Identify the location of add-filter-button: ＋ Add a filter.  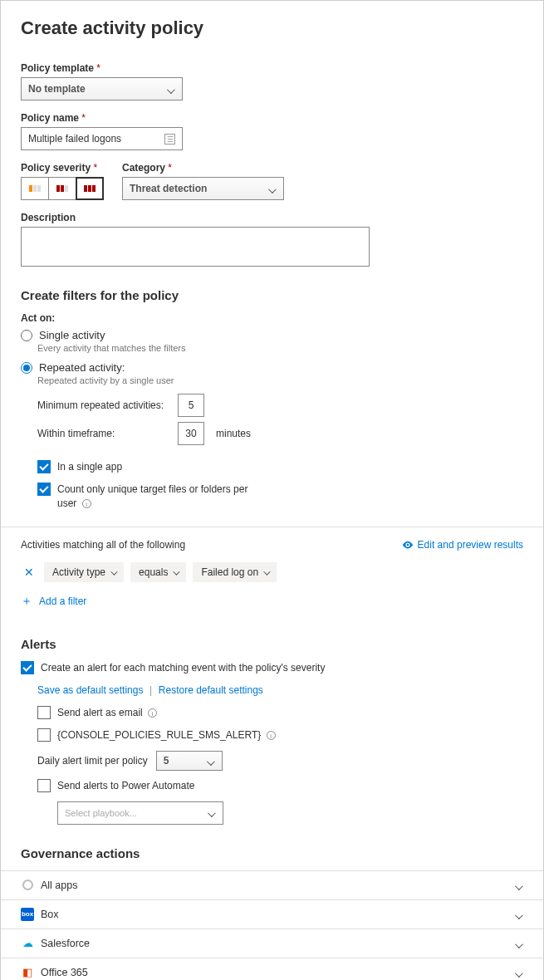
(272, 601).